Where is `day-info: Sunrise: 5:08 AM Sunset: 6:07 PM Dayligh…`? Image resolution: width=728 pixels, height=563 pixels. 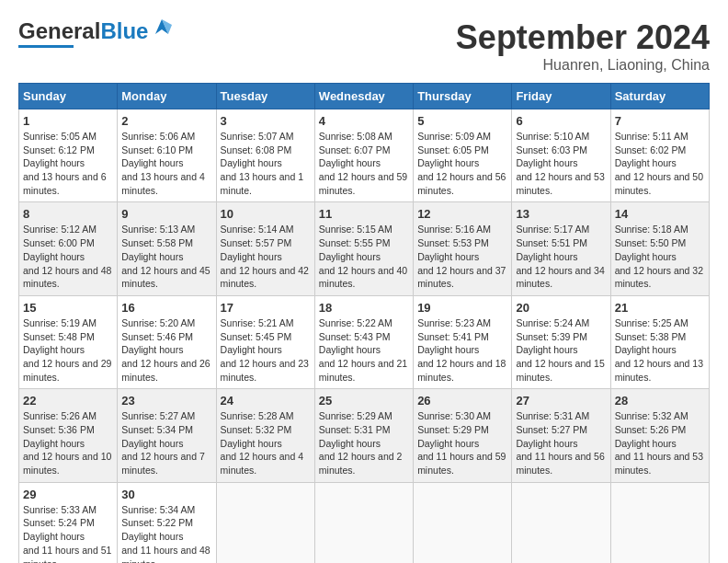
day-info: Sunrise: 5:08 AM Sunset: 6:07 PM Dayligh… is located at coordinates (364, 164).